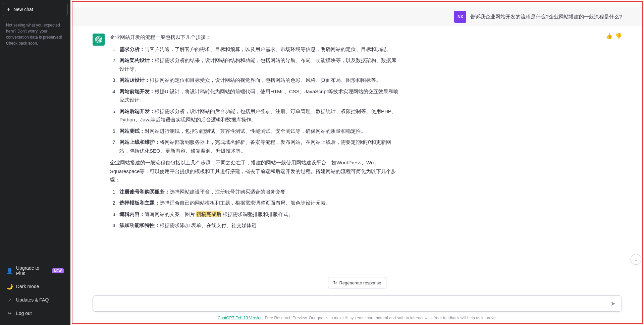 The image size is (644, 325). Describe the element at coordinates (335, 283) in the screenshot. I see `regenerate-icon: ↻` at that location.